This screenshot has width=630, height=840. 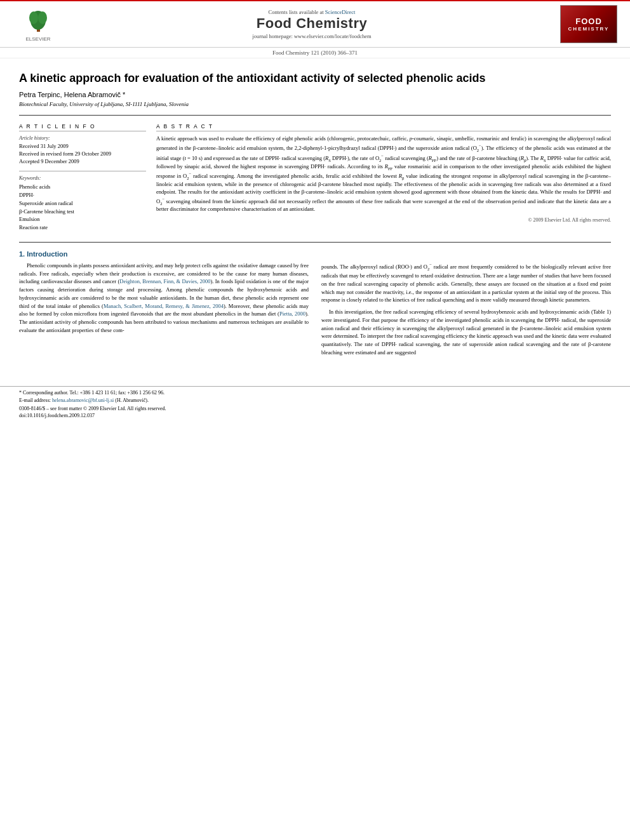 What do you see at coordinates (91, 392) in the screenshot?
I see `corresponding-label: * Corresponding author. Tel.: +386 1 423…` at bounding box center [91, 392].